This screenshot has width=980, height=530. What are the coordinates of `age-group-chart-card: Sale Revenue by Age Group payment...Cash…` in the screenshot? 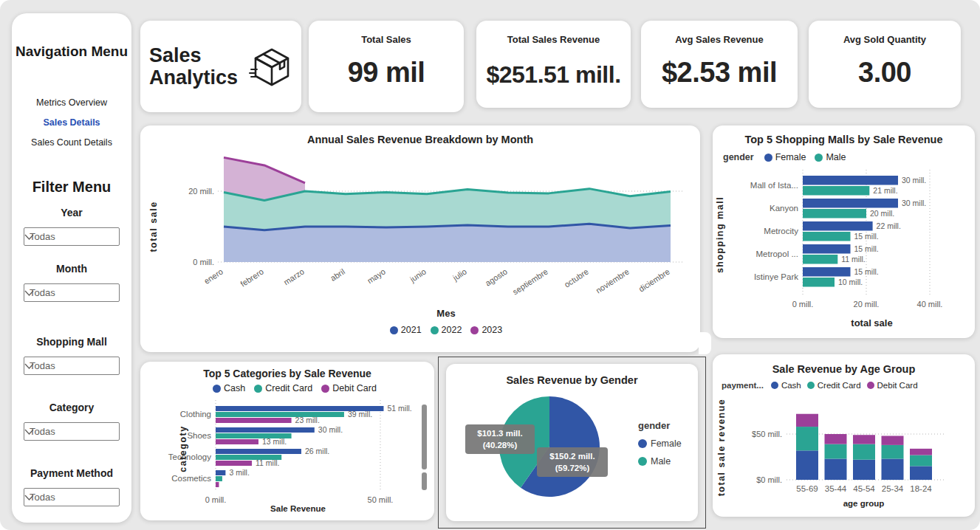 It's located at (843, 436).